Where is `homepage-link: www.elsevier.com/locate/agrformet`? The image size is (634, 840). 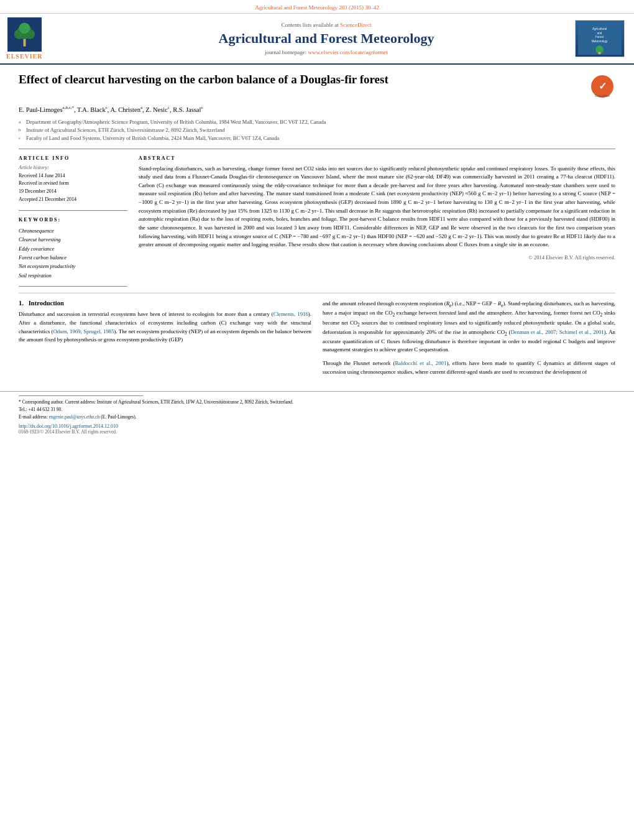 homepage-link: www.elsevier.com/locate/agrformet is located at coordinates (348, 52).